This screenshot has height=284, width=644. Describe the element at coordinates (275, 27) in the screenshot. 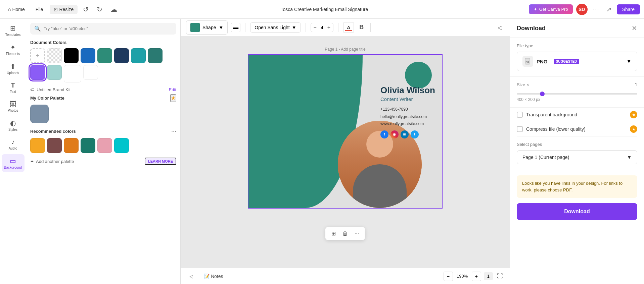

I see `font-selector: Open Sans Light ▼` at that location.